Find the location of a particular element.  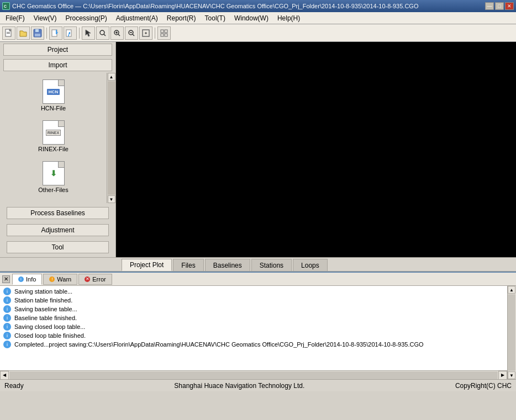

close-button: ✕ is located at coordinates (509, 6).